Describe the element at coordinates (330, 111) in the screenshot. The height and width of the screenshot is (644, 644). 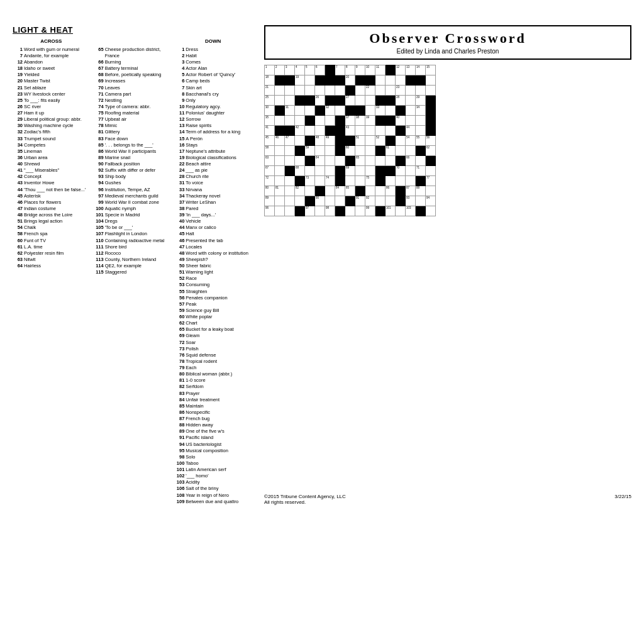
I see `grid-cell: 32` at that location.